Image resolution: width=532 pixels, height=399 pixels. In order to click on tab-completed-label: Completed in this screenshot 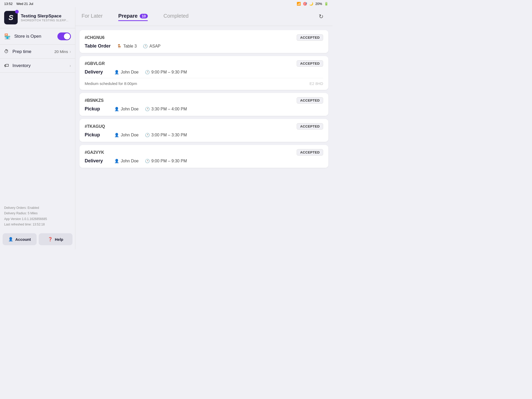, I will do `click(176, 16)`.